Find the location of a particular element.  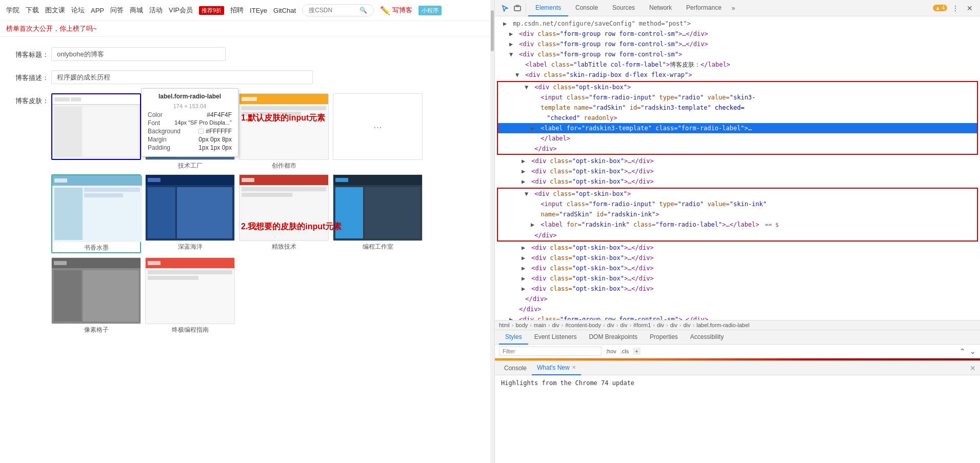

expand-arrow-10: ▶ is located at coordinates (534, 128).